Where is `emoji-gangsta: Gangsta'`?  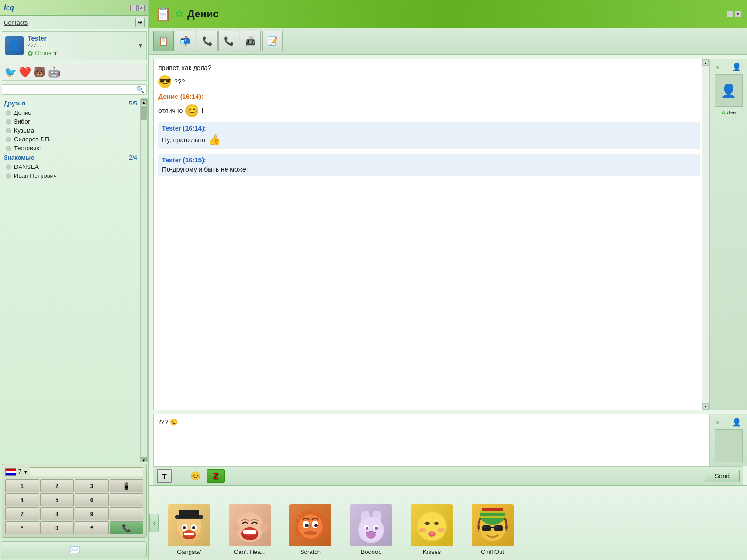
emoji-gangsta: Gangsta' is located at coordinates (189, 530).